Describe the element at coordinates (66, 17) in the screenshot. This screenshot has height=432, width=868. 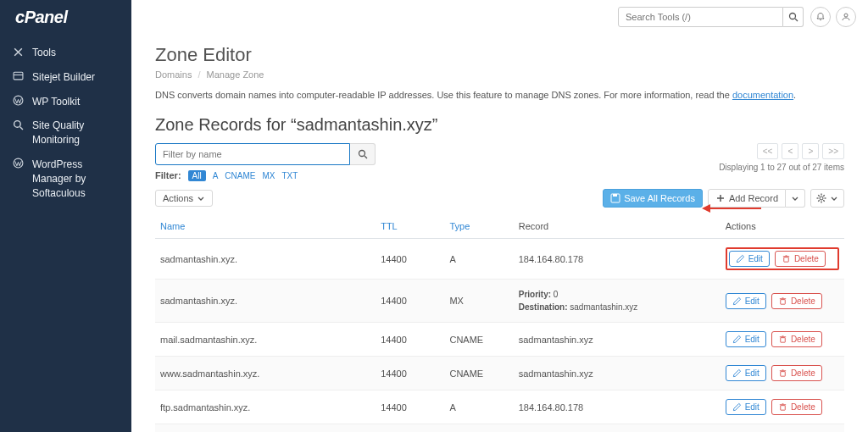
I see `logo-area: Panel` at that location.